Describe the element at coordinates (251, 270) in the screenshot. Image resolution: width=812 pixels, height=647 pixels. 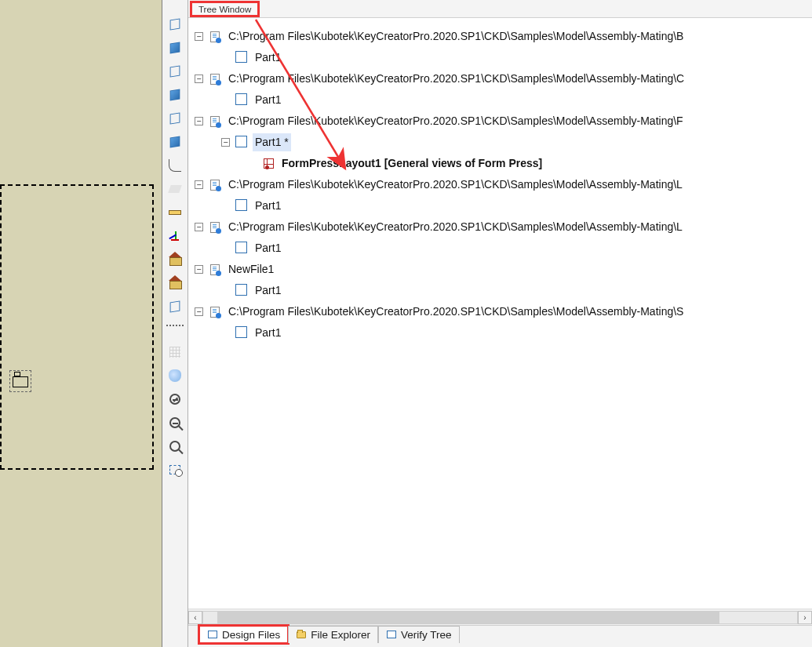
I see `file-path-label: NewFile1` at that location.